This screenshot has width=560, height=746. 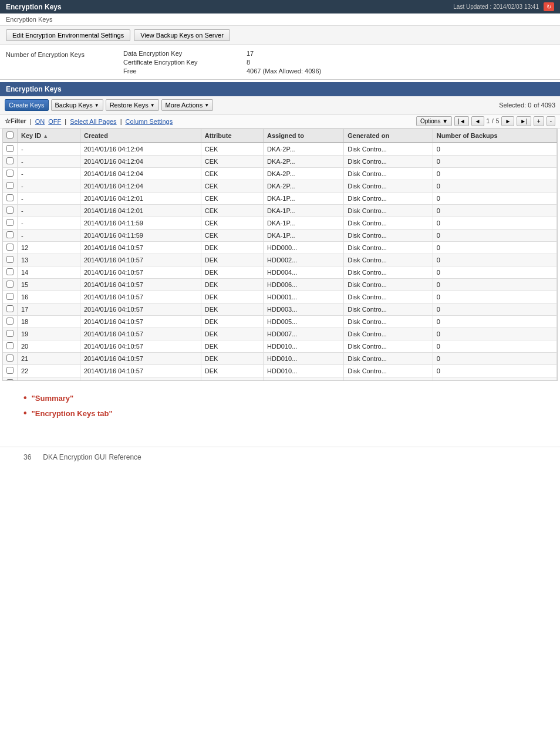 What do you see at coordinates (389, 136) in the screenshot?
I see `col-generated-on: Generated on` at bounding box center [389, 136].